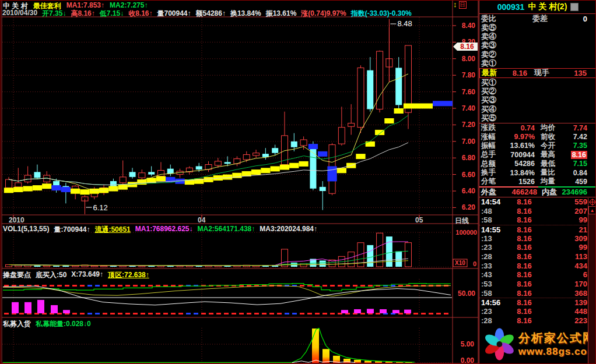 The width and height of the screenshot is (596, 364). I want to click on waipan-value: 466248, so click(519, 192).